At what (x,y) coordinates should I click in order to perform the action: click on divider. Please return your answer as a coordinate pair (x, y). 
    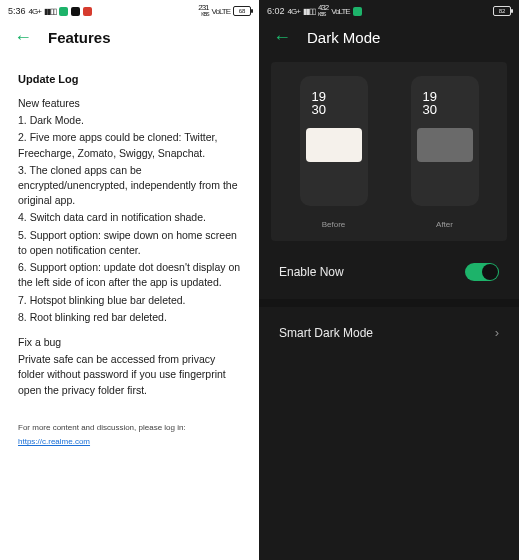
    Looking at the image, I should click on (389, 303).